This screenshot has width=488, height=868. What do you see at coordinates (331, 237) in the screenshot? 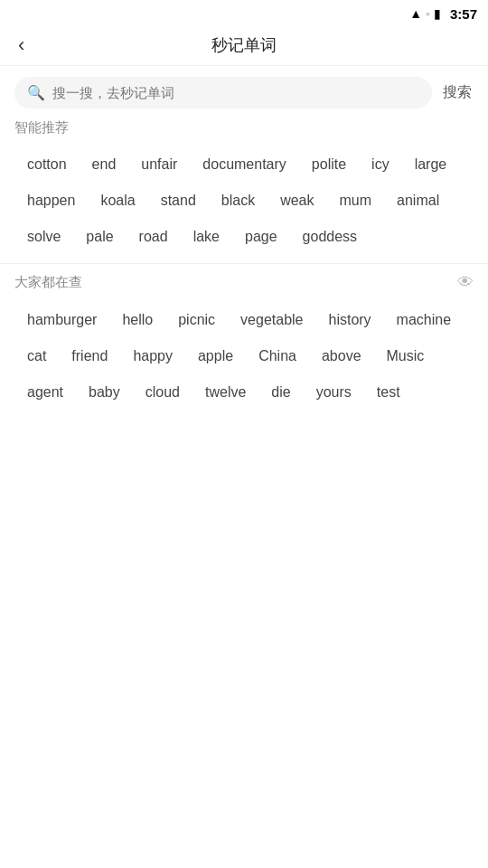
I see `word-tag: goddess` at bounding box center [331, 237].